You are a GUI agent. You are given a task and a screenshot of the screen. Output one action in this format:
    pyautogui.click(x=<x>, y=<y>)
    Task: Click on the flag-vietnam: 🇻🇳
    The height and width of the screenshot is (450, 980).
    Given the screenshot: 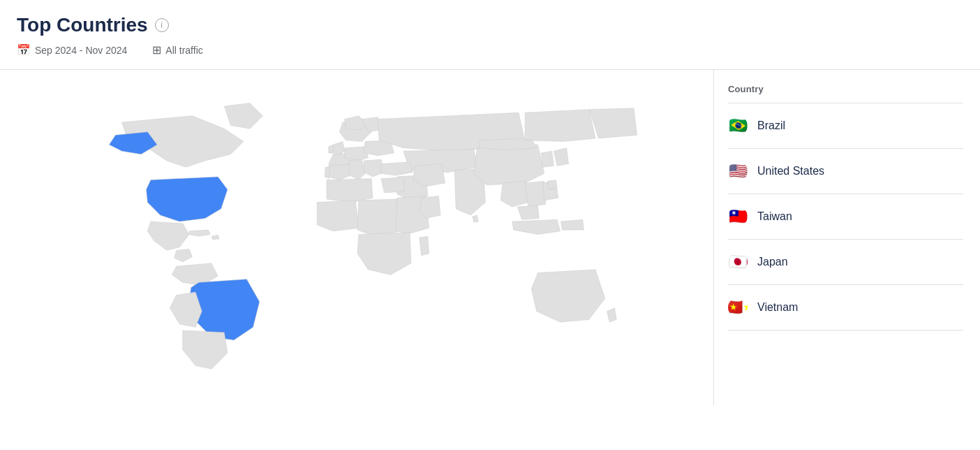 What is the action you would take?
    pyautogui.click(x=738, y=307)
    